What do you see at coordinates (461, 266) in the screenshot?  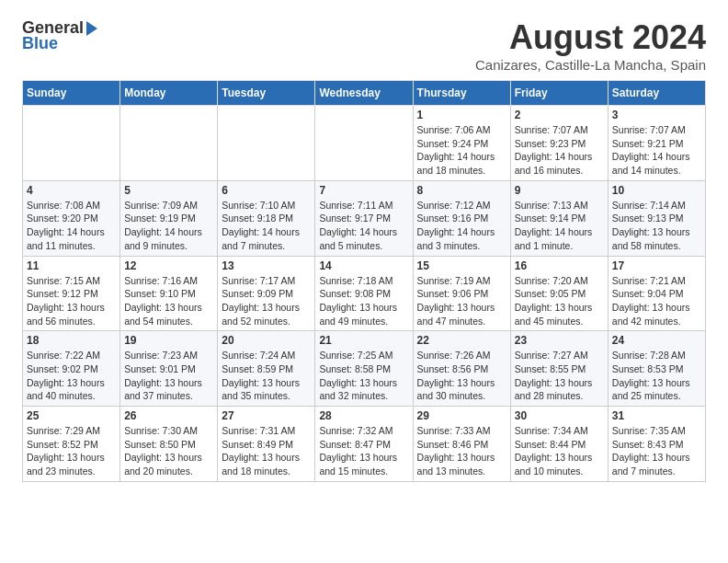 I see `day-number: 15` at bounding box center [461, 266].